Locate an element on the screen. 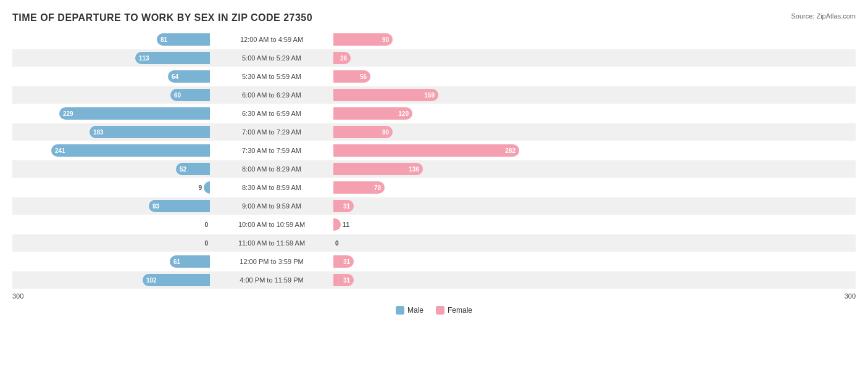  time-label: 11:00 AM to 11:59 AM is located at coordinates (272, 243).